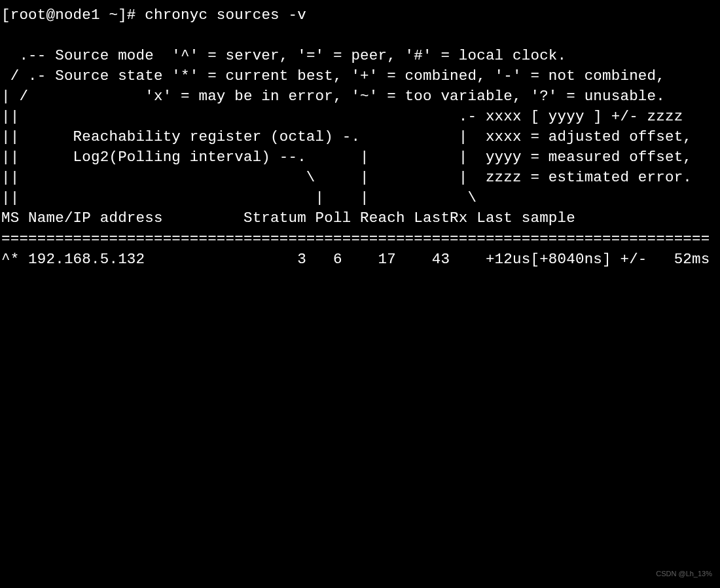  Describe the element at coordinates (684, 574) in the screenshot. I see `watermark-text: CSDN @Lh_13%` at that location.